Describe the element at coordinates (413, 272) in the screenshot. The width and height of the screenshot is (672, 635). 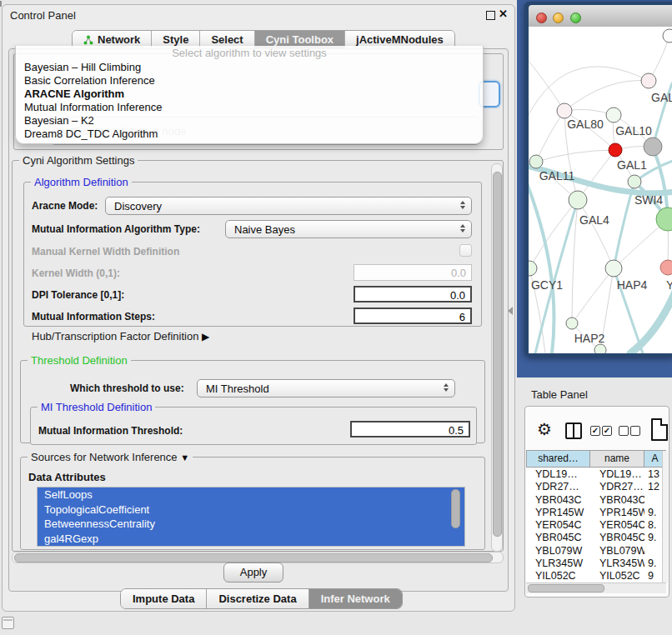
I see `kernel-width-field: 0.0` at that location.